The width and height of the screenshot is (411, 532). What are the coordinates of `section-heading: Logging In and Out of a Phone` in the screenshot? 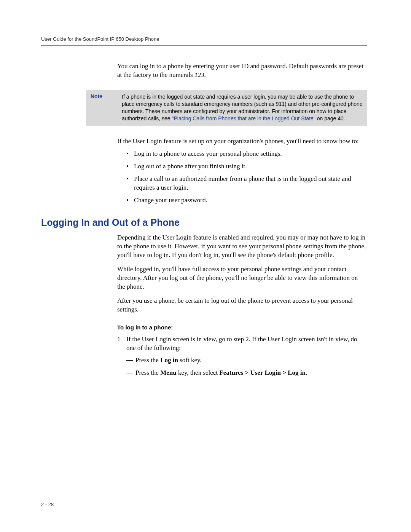 It's located at (204, 222).